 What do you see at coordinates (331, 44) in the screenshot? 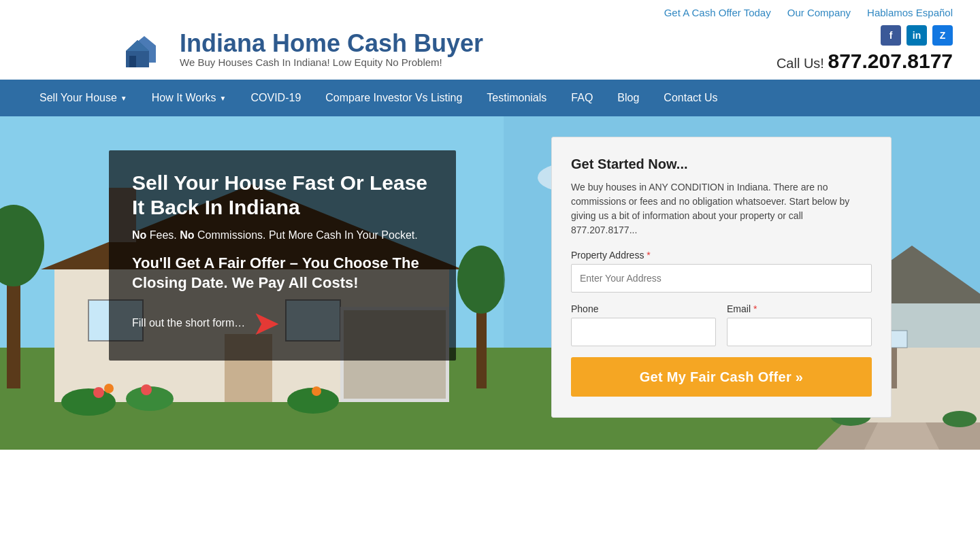
I see `site-title: Indiana Home Cash Buyer` at bounding box center [331, 44].